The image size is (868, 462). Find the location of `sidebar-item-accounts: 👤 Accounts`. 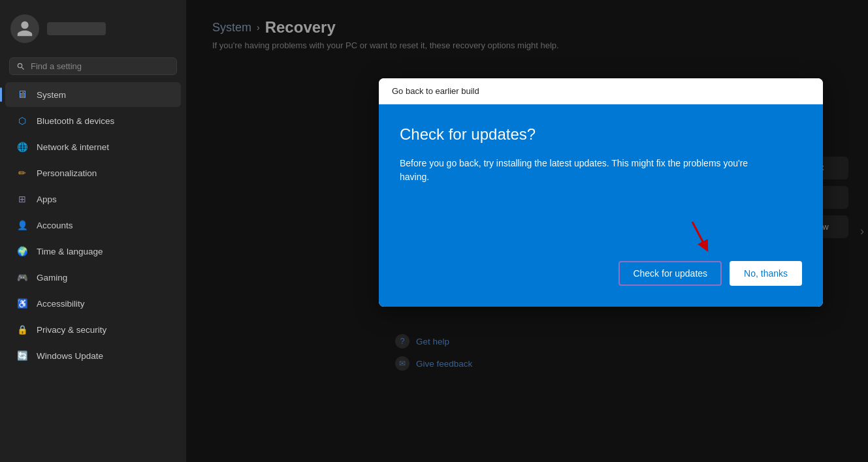

sidebar-item-accounts: 👤 Accounts is located at coordinates (93, 225).